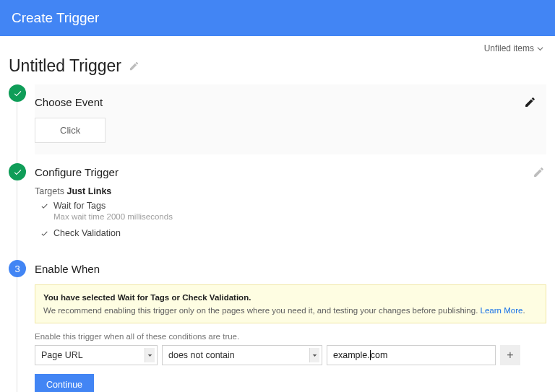  What do you see at coordinates (17, 269) in the screenshot?
I see `step3-number: 3` at bounding box center [17, 269].